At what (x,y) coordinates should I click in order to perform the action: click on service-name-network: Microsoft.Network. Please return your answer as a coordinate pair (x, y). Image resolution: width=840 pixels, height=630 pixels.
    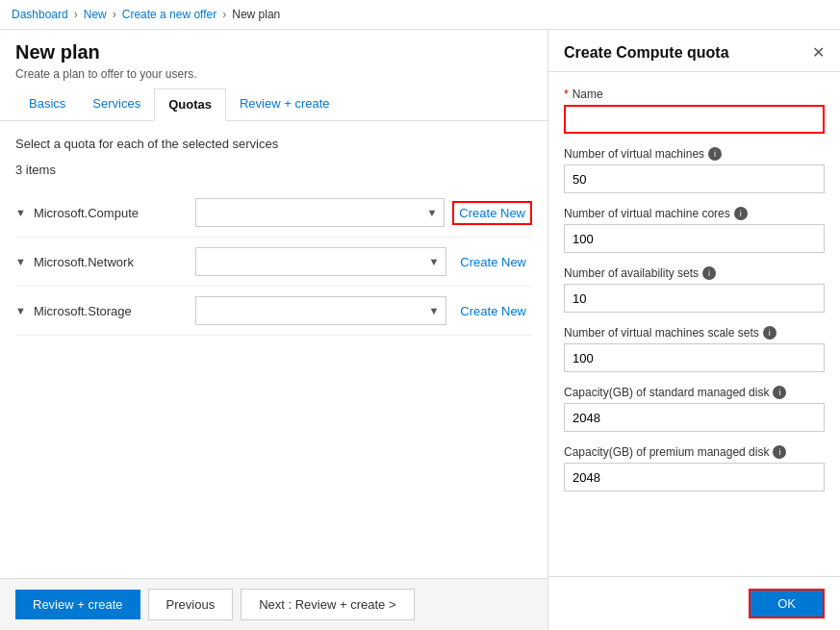
    Looking at the image, I should click on (111, 262).